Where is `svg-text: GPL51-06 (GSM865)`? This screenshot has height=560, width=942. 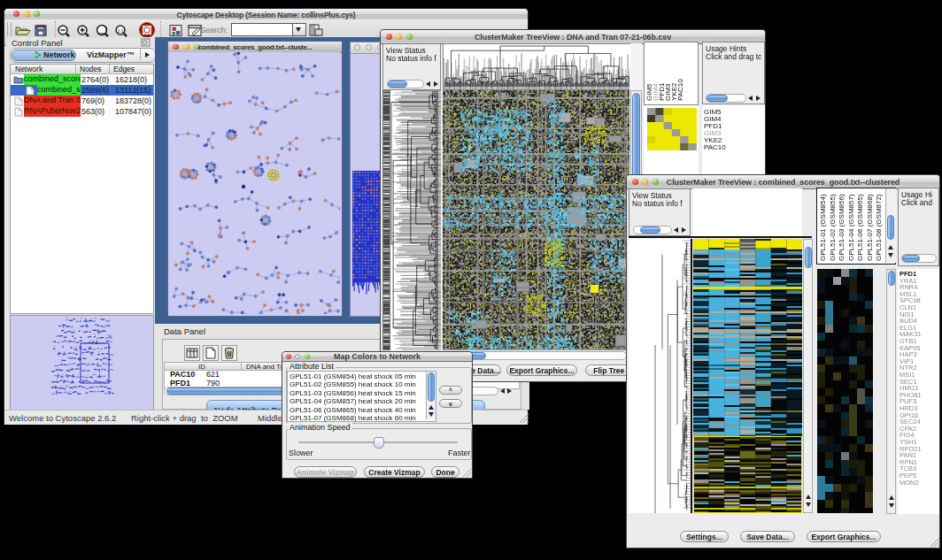 svg-text: GPL51-06 (GSM865) is located at coordinates (861, 227).